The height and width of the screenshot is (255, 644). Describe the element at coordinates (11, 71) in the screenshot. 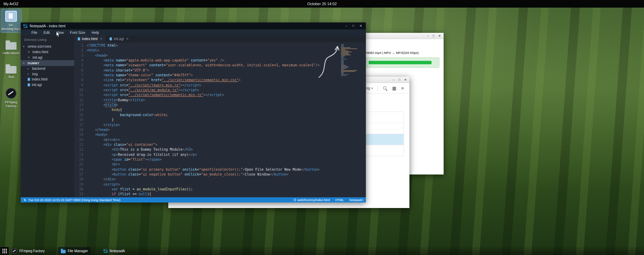

I see `desktop-icon-test: Test` at that location.